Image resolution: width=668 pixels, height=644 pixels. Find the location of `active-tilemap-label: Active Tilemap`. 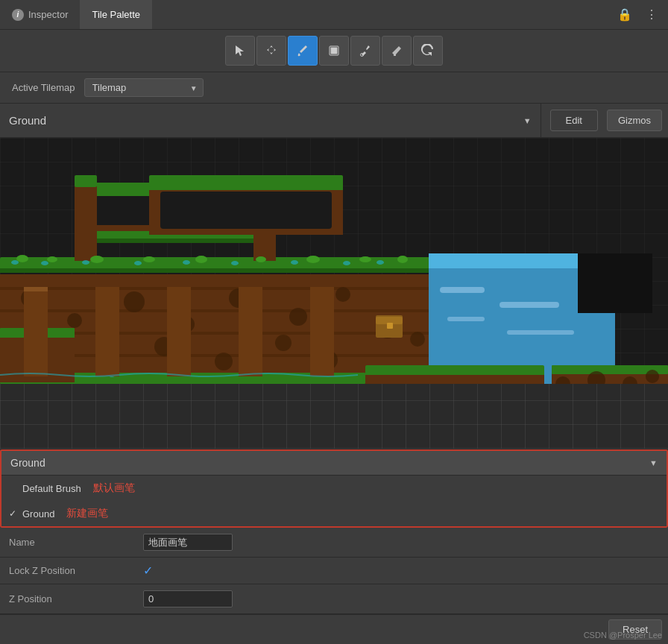

active-tilemap-label: Active Tilemap is located at coordinates (43, 88).